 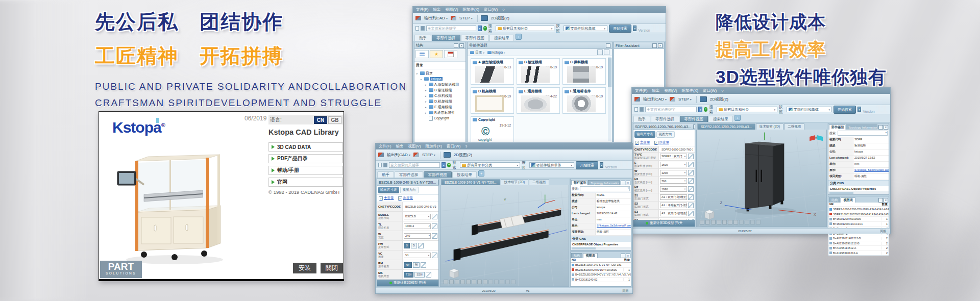 I want to click on tree-item: E.通用模组, so click(x=440, y=107).